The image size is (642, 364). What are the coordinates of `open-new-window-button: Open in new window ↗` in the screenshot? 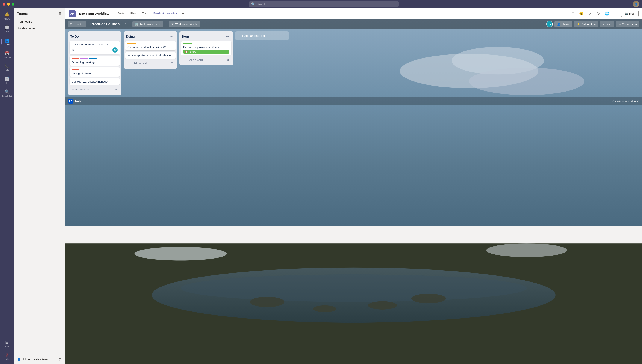 It's located at (626, 101).